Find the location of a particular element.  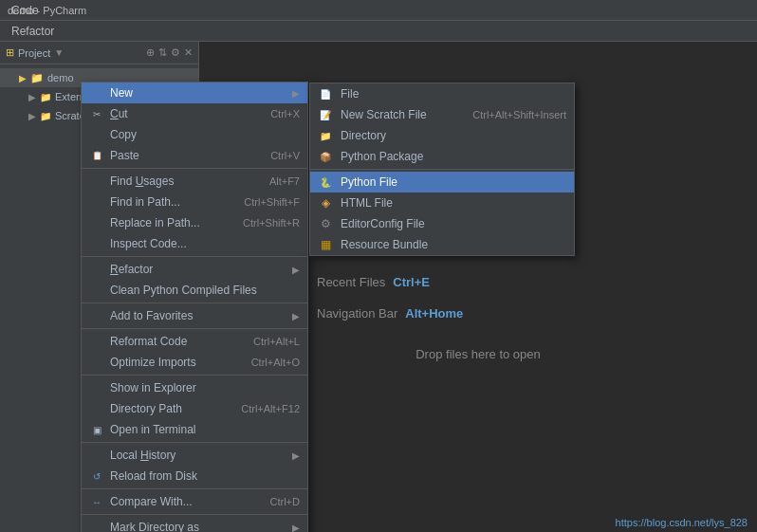

hint-label: Recent Files is located at coordinates (351, 283).